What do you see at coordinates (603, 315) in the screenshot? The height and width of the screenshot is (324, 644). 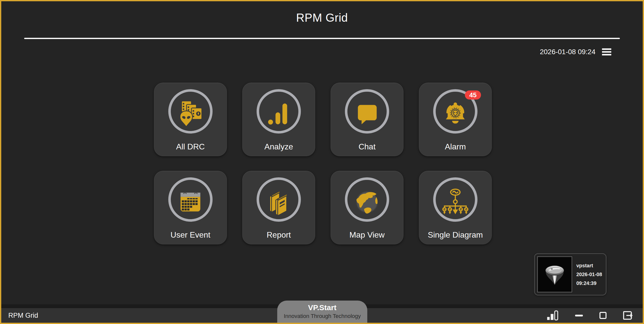 I see `maximize-icon` at bounding box center [603, 315].